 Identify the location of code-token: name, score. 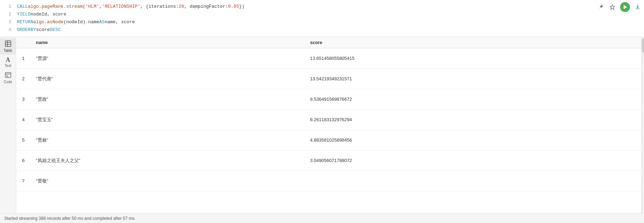
(120, 22).